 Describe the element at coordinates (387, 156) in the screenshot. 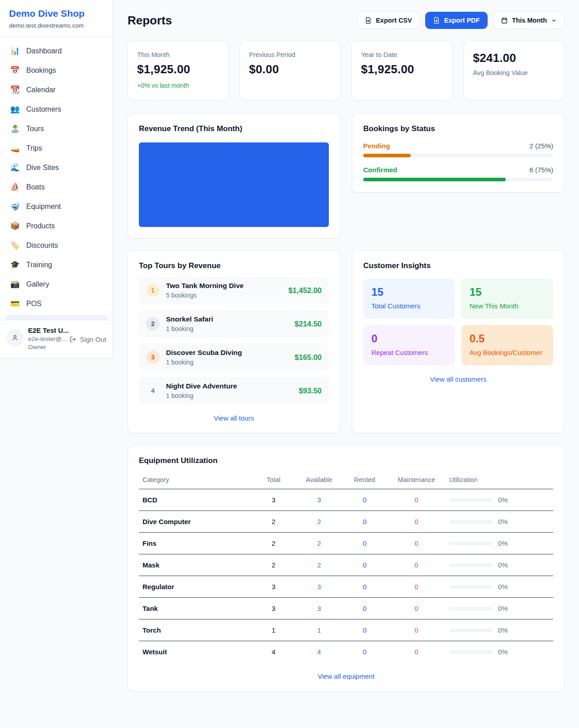

I see `progress-fill` at that location.